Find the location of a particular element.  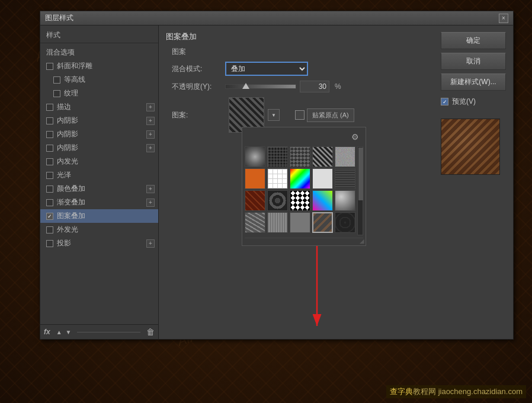

left-panel-footer: fx ▲ ▼ 🗑 is located at coordinates (100, 332).